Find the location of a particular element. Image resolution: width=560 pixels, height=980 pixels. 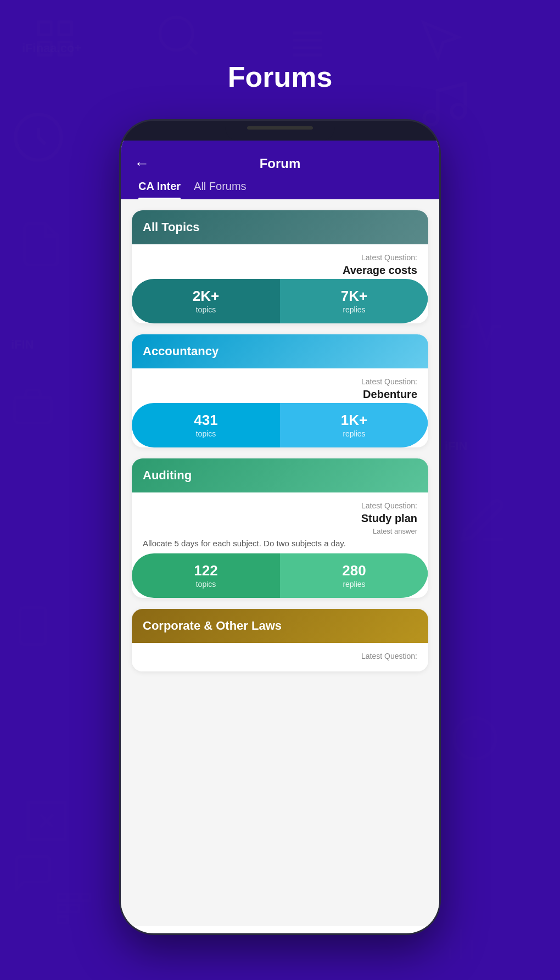

latest-answer-label-auditing: Latest answer is located at coordinates (280, 531).